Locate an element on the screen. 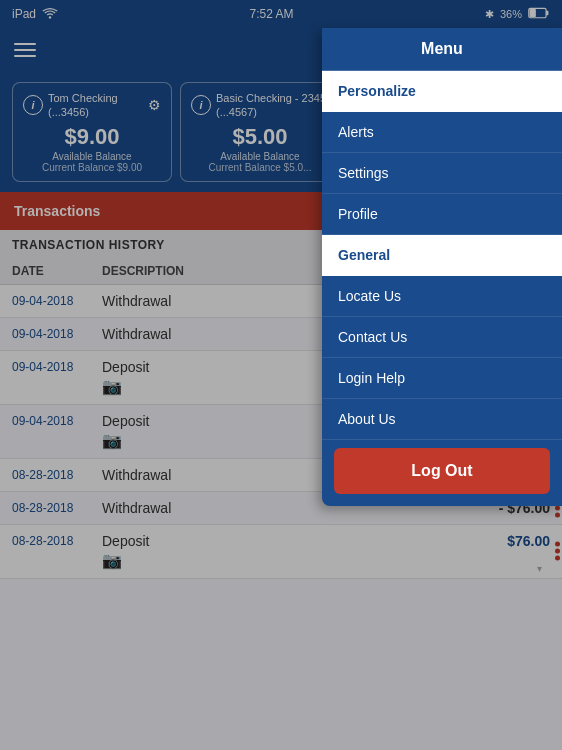 The height and width of the screenshot is (750, 562). menu-item-contact: Contact Us is located at coordinates (442, 338).